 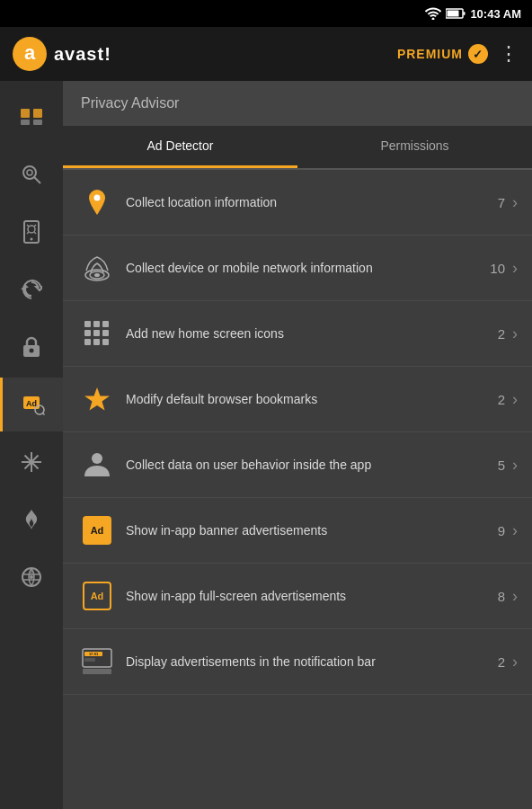 What do you see at coordinates (501, 662) in the screenshot?
I see `permission-count-notification: 2` at bounding box center [501, 662].